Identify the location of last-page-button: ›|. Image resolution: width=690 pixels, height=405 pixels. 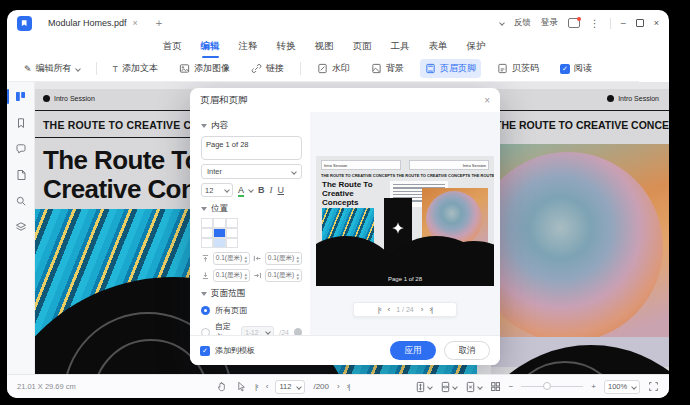
(348, 386).